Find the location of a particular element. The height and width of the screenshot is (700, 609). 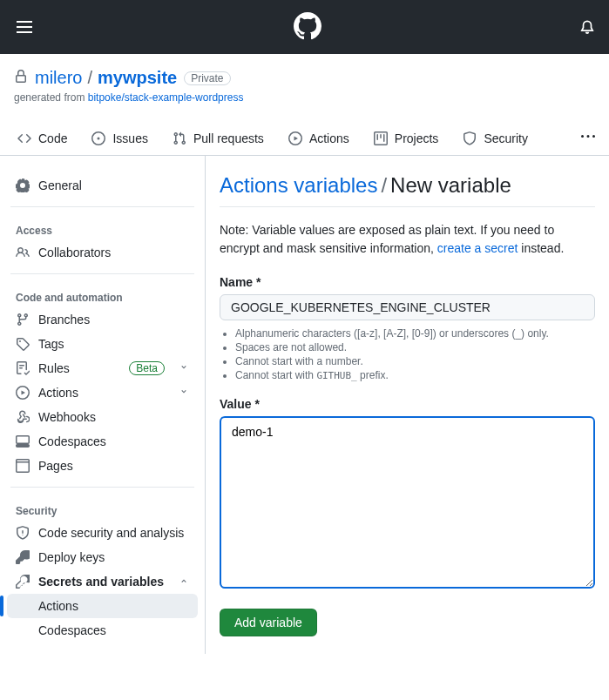

chevron-up-icon is located at coordinates (184, 582).